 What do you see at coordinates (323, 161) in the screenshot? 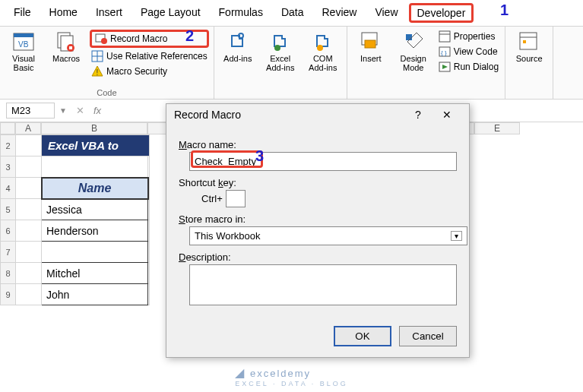
I see `macro-name-input` at bounding box center [323, 161].